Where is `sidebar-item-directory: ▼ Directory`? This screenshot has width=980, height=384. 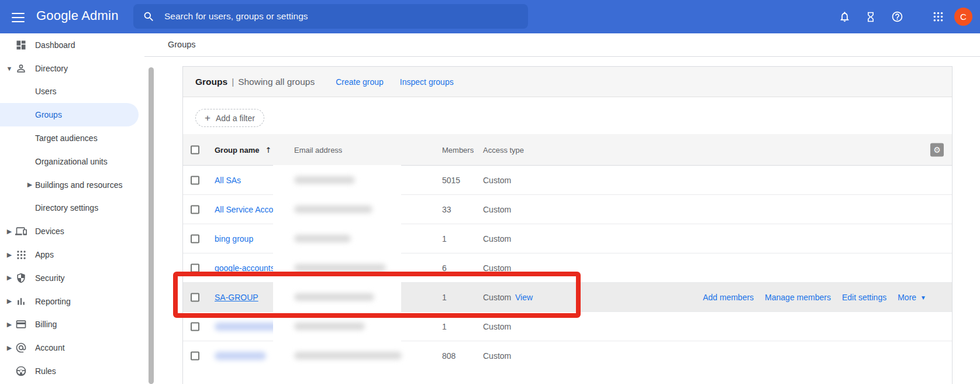
sidebar-item-directory: ▼ Directory is located at coordinates (73, 68).